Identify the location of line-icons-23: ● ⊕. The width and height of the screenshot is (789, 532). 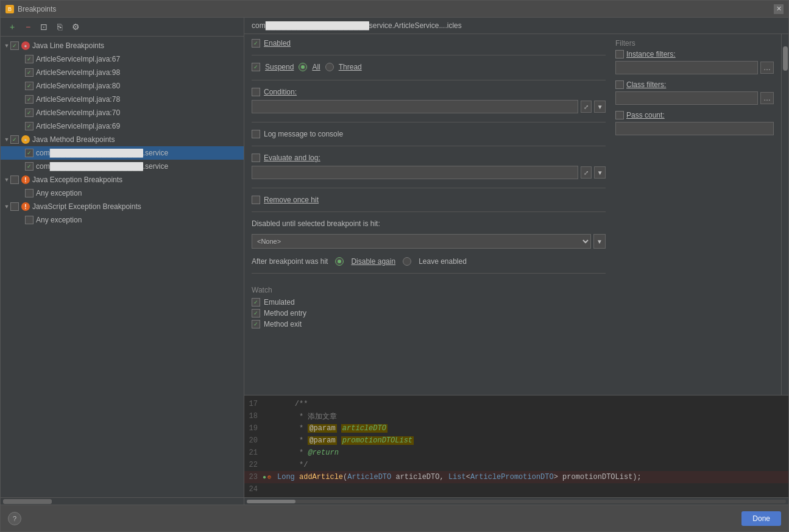
(270, 477).